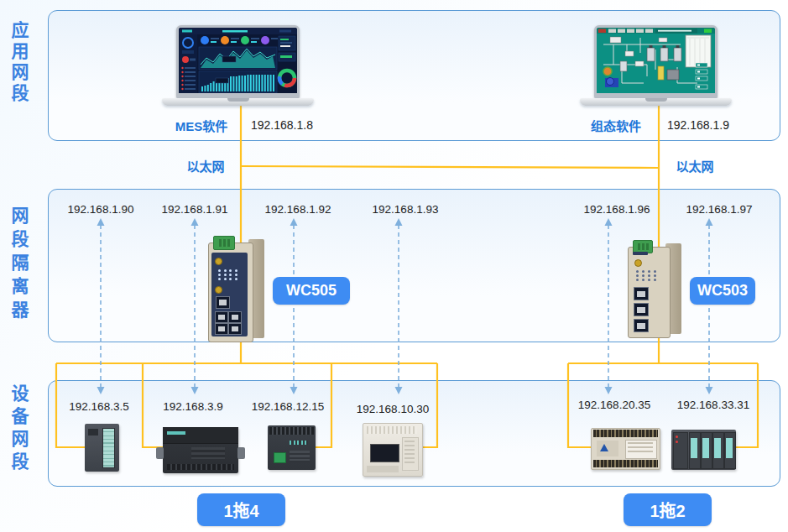 The width and height of the screenshot is (788, 532). I want to click on plc2-mount-tab-left, so click(159, 453).